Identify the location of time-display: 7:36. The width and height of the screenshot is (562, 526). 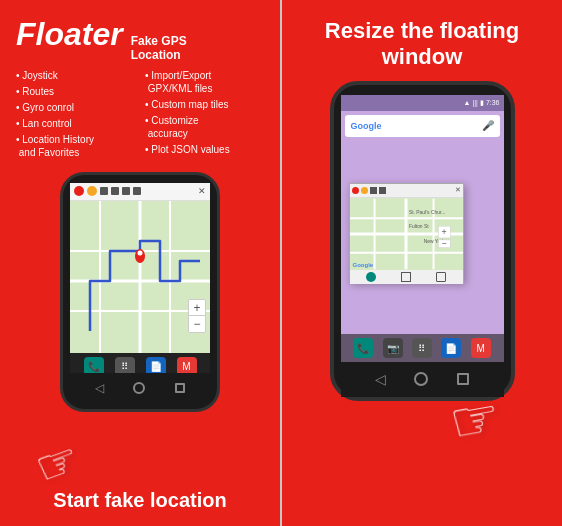
(493, 102).